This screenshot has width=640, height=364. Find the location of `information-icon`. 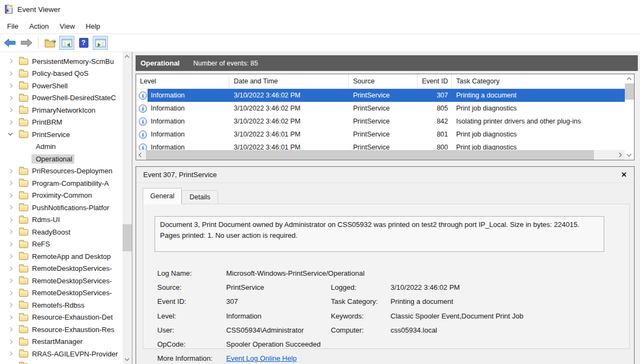

information-icon is located at coordinates (143, 121).